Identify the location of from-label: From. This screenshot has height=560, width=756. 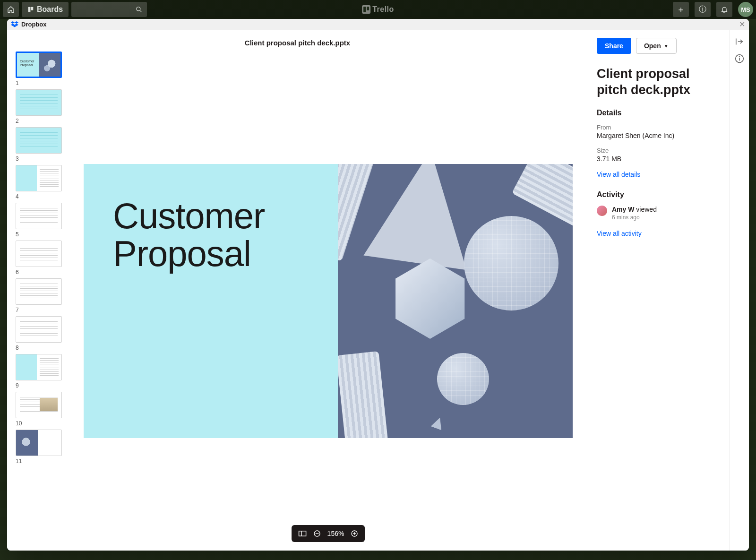
(659, 128).